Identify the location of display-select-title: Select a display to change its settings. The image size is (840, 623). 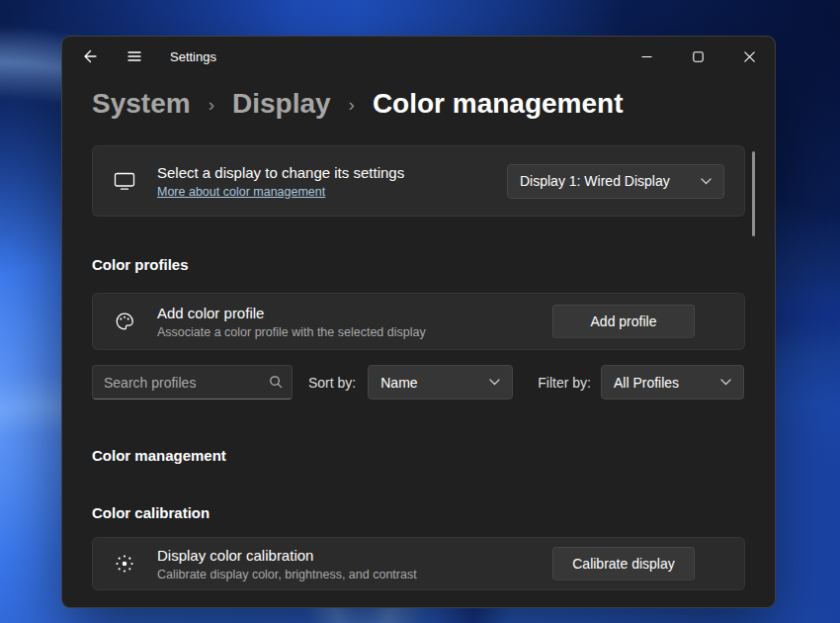
(281, 172).